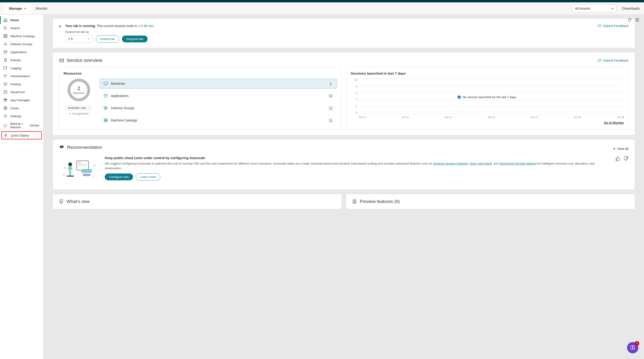 Image resolution: width=644 pixels, height=359 pixels. I want to click on whats-new-title: What's new, so click(78, 202).